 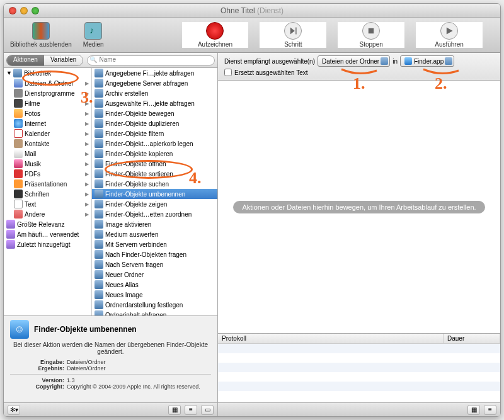 What do you see at coordinates (354, 61) in the screenshot?
I see `service-input-type-popup: Dateien oder Ordner` at bounding box center [354, 61].